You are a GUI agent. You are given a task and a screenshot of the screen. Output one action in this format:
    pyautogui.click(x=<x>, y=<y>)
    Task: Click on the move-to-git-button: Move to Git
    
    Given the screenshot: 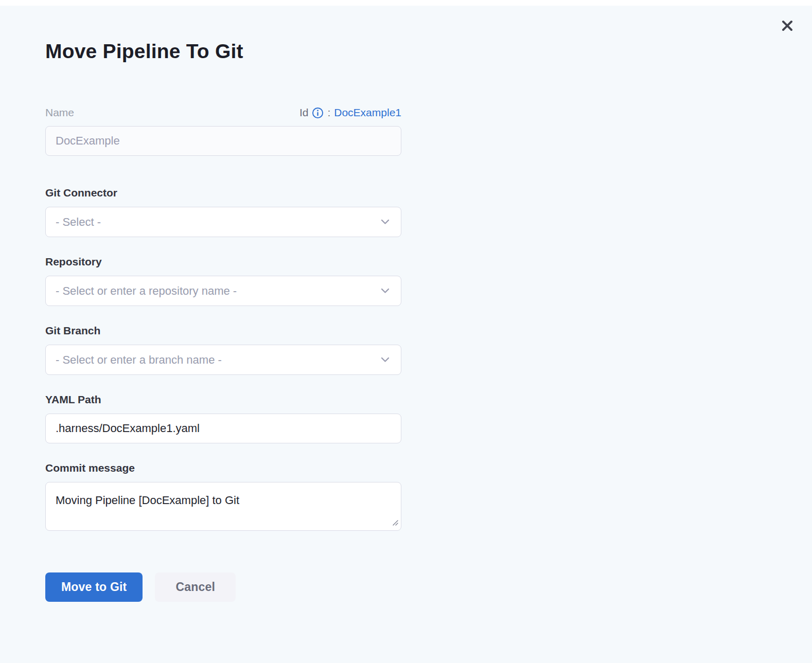 What is the action you would take?
    pyautogui.click(x=94, y=587)
    